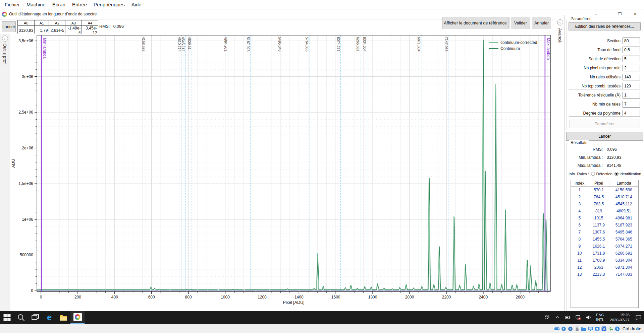 The height and width of the screenshot is (333, 644). What do you see at coordinates (12, 5) in the screenshot?
I see `menu-item-fichier: Fichier` at bounding box center [12, 5].